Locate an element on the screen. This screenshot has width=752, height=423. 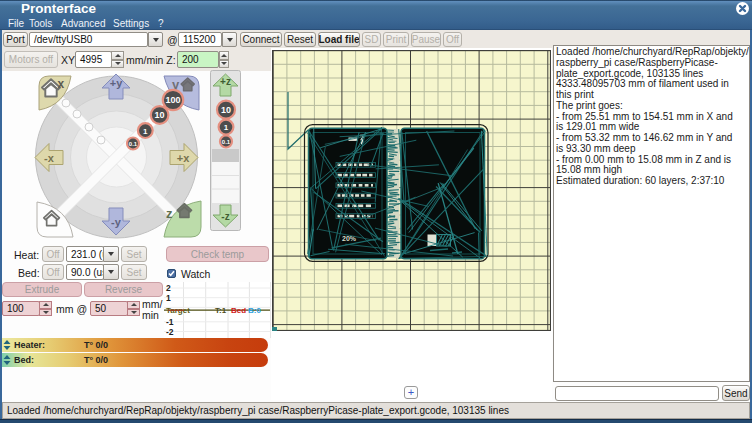
svg-text: x is located at coordinates (62, 84).